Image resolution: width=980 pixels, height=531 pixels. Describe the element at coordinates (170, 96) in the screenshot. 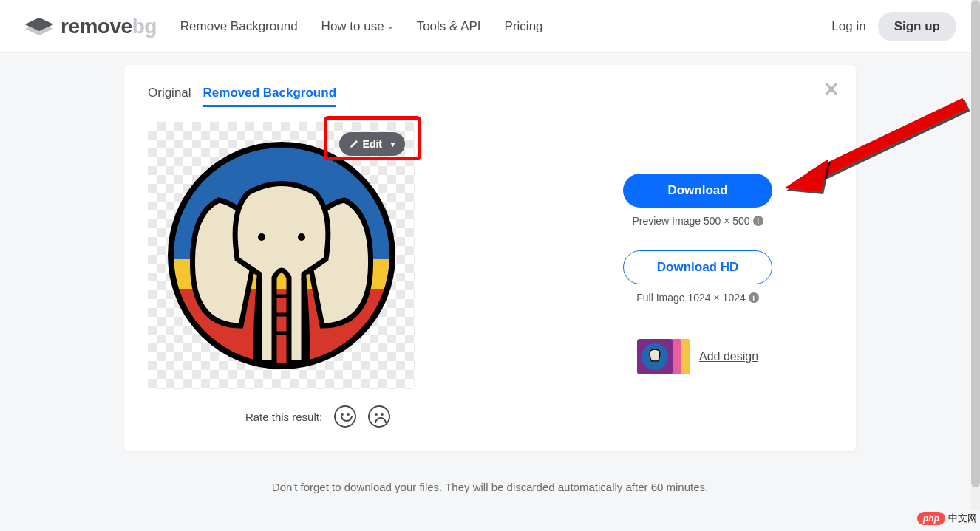

I see `tab-original: Original` at that location.